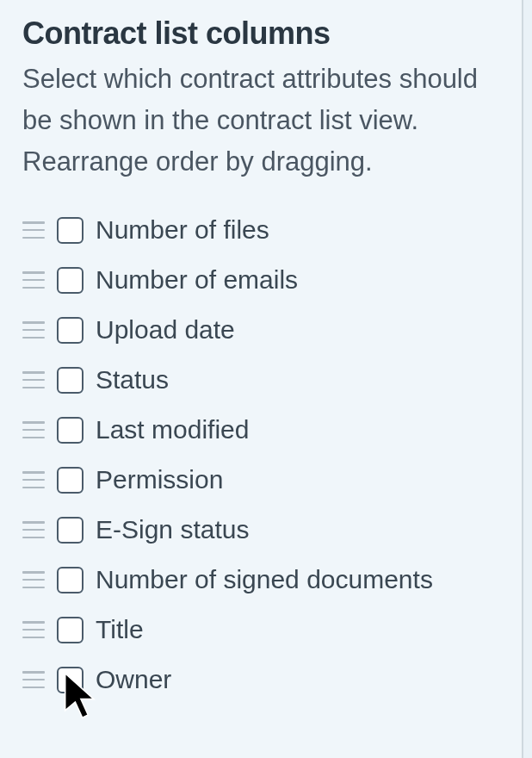  What do you see at coordinates (133, 680) in the screenshot?
I see `column-label: Owner` at bounding box center [133, 680].